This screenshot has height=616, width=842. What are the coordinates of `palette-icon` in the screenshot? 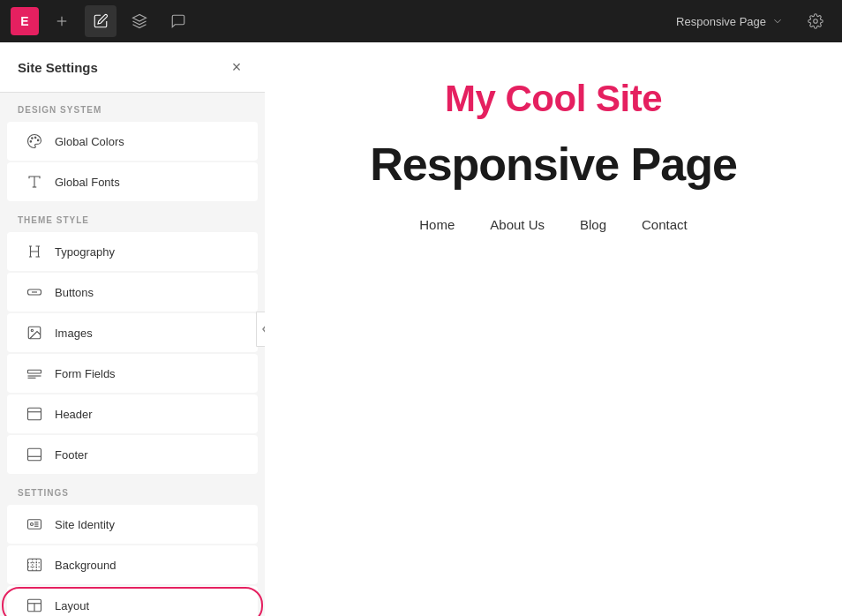 It's located at (34, 141).